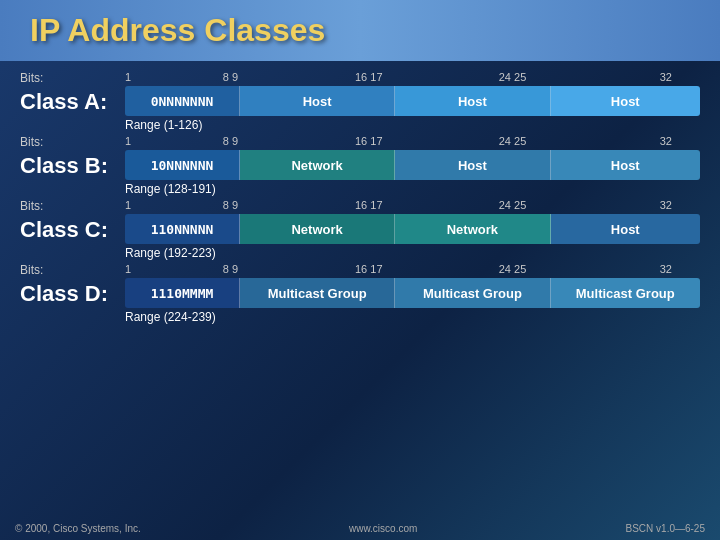 This screenshot has height=540, width=720. Describe the element at coordinates (626, 229) in the screenshot. I see `cell-2-3: Host` at that location.